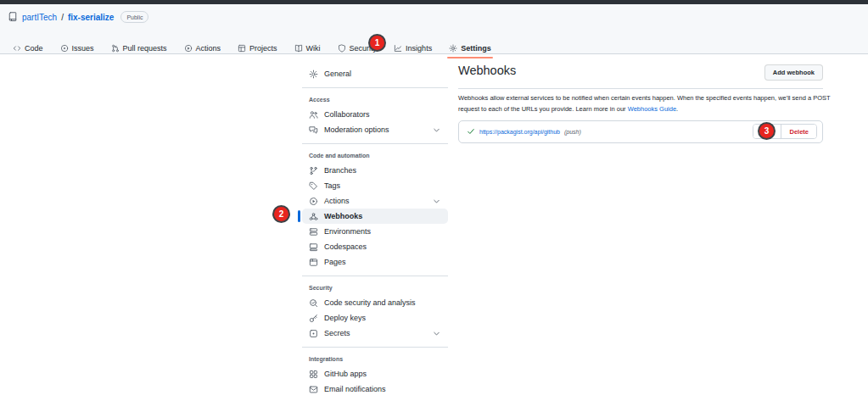 Image resolution: width=868 pixels, height=412 pixels. I want to click on sidebar-section-code-and-automation: Code and automation, so click(375, 156).